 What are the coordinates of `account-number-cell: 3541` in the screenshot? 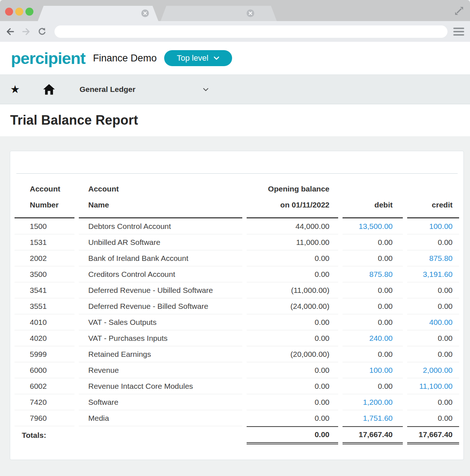 It's located at (44, 290).